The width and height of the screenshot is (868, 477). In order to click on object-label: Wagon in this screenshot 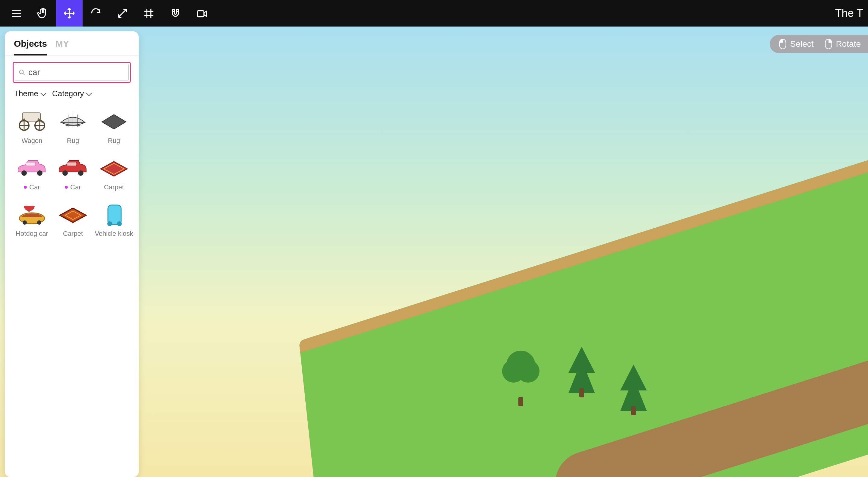, I will do `click(32, 141)`.